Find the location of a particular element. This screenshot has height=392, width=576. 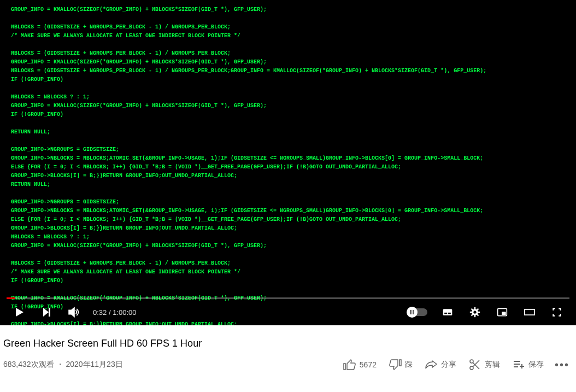

time-display: 0:32 / 1:00:00 is located at coordinates (115, 313).